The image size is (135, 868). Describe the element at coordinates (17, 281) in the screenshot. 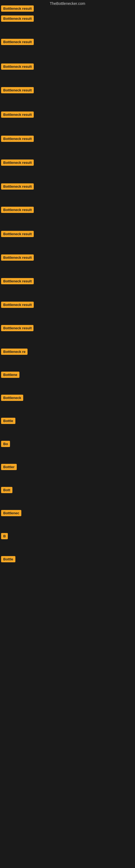

I see `bottleneck-result-13: Bottleneck result` at that location.